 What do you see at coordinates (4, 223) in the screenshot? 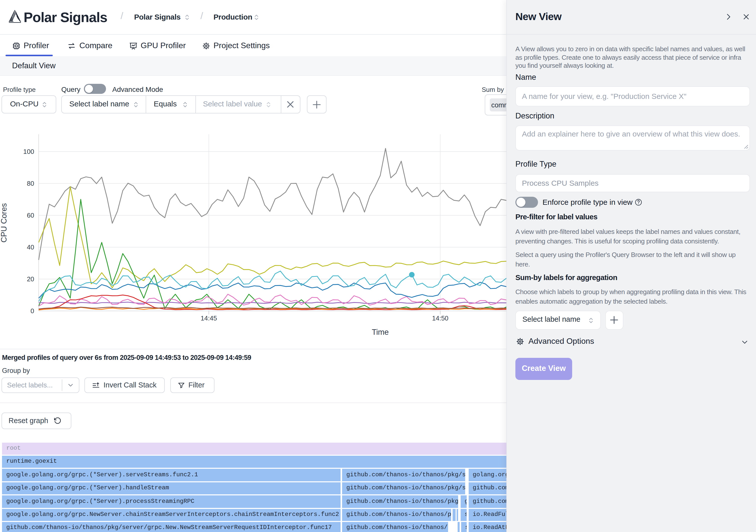
I see `svg-text: CPU Cores` at bounding box center [4, 223].